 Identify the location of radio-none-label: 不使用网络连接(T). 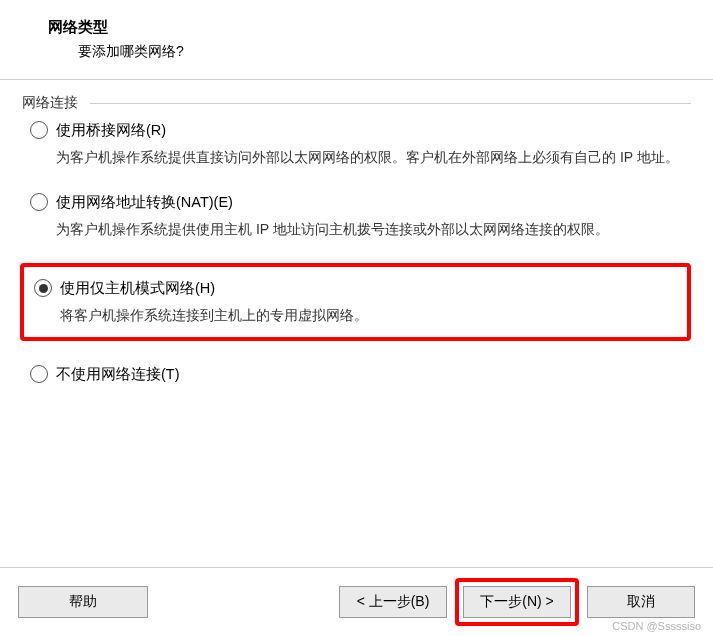
(374, 374).